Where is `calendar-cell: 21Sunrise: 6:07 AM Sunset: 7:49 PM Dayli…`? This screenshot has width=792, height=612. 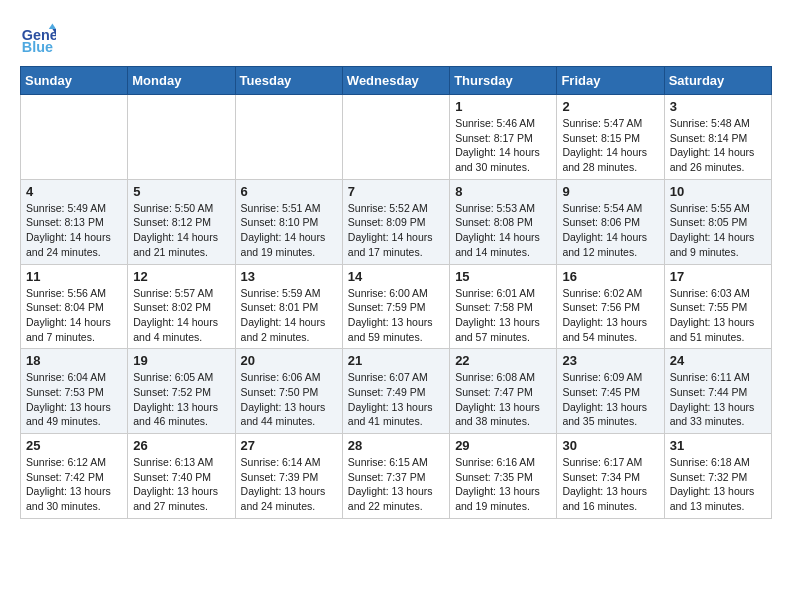 calendar-cell: 21Sunrise: 6:07 AM Sunset: 7:49 PM Dayli… is located at coordinates (396, 392).